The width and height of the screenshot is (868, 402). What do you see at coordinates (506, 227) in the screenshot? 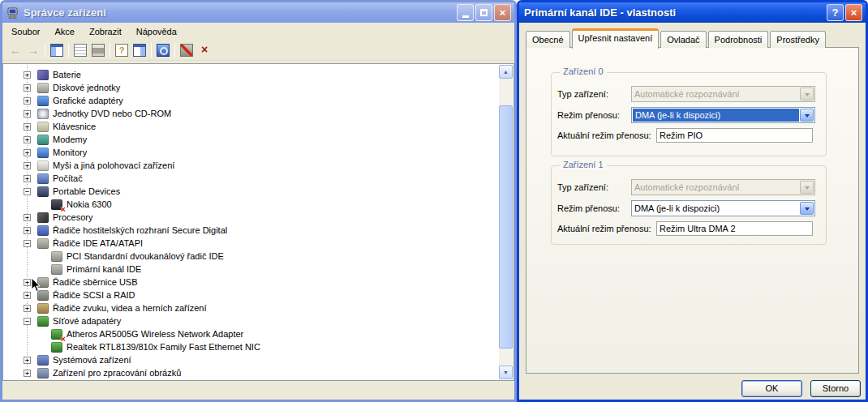
I see `scroll-thumb` at bounding box center [506, 227].